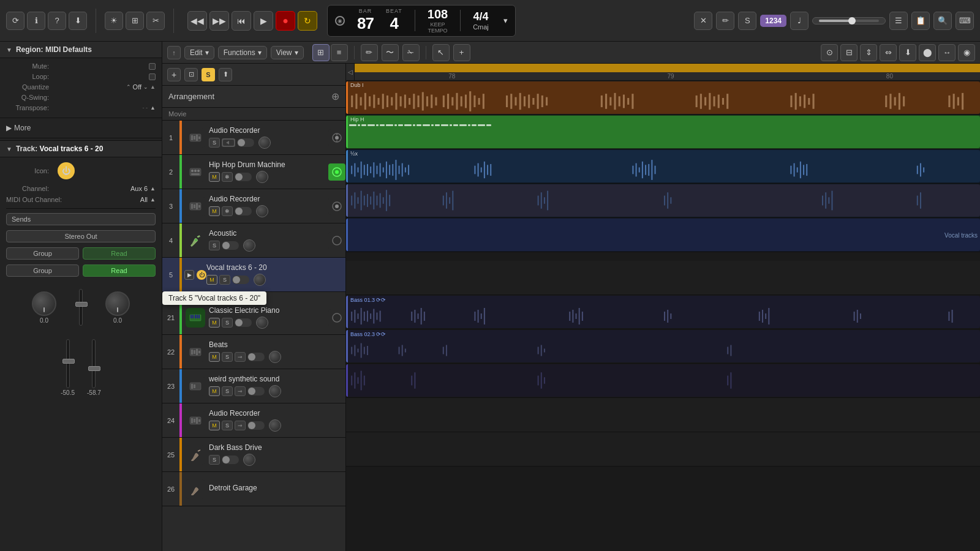 The width and height of the screenshot is (980, 551). I want to click on track-row: 23 weird synthetic sound M S ⇾, so click(254, 386).